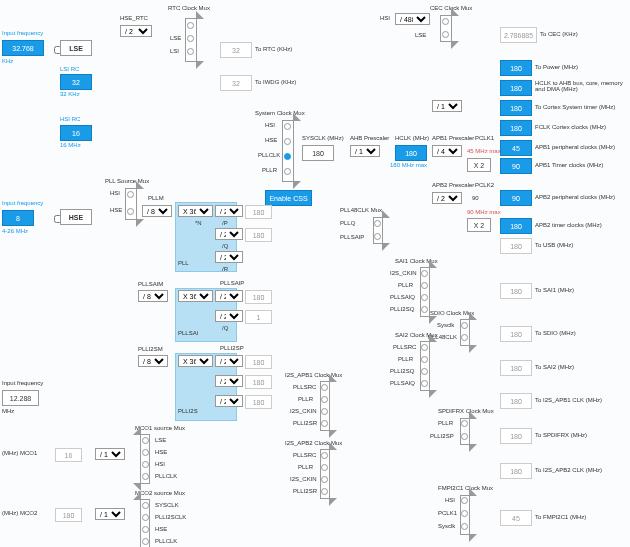 This screenshot has width=630, height=547. I want to click on spdif-d0, so click(464, 424).